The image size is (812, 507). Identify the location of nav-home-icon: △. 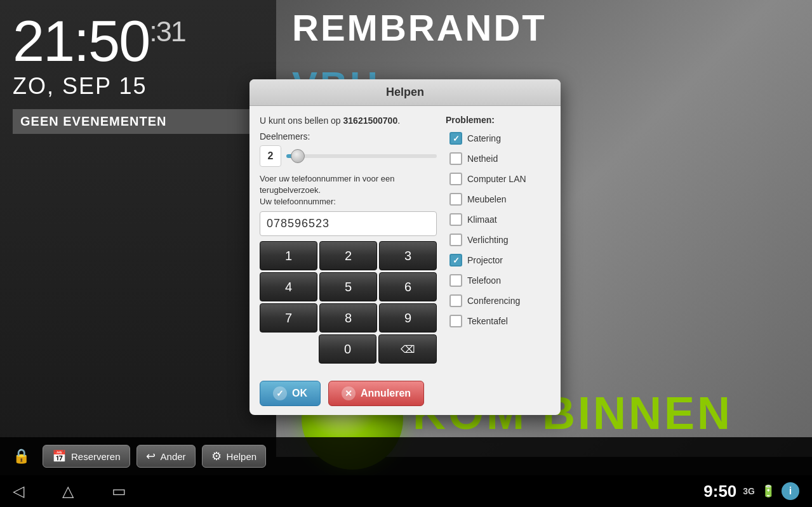
(68, 491).